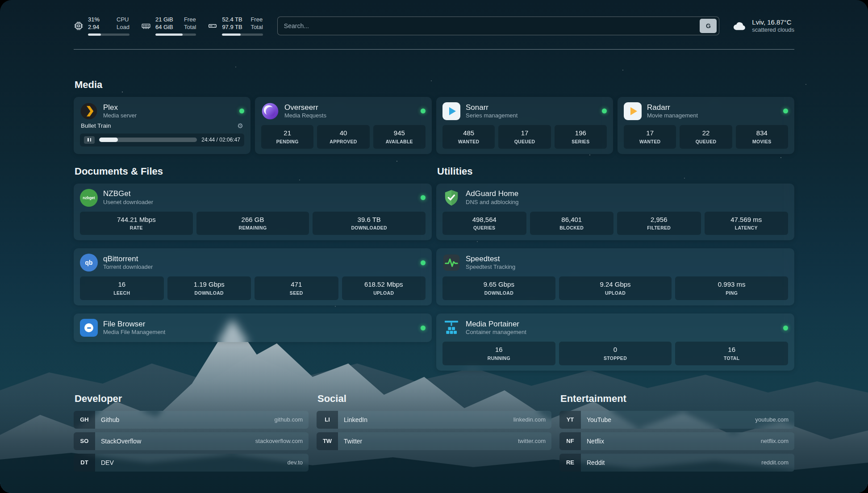  Describe the element at coordinates (677, 441) in the screenshot. I see `bookmark-netflix: NF Netflix netflix.com` at that location.